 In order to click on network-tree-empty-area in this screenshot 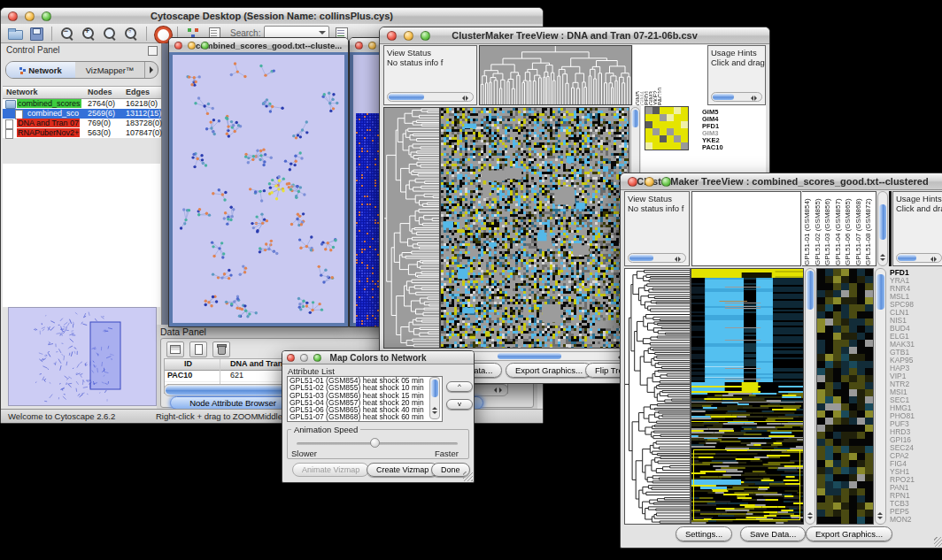, I will do `click(81, 235)`.